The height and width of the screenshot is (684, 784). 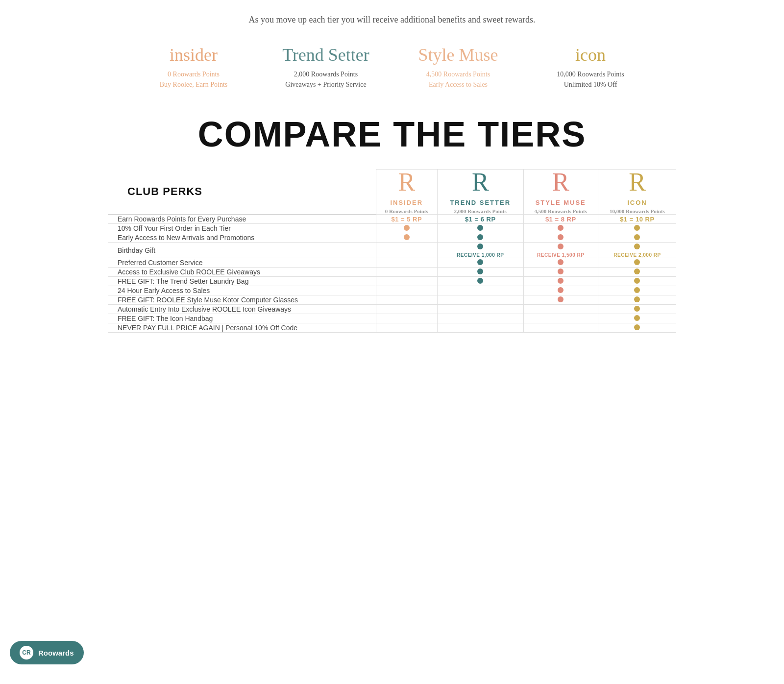 What do you see at coordinates (637, 203) in the screenshot?
I see `tier-name-icon: ICON` at bounding box center [637, 203].